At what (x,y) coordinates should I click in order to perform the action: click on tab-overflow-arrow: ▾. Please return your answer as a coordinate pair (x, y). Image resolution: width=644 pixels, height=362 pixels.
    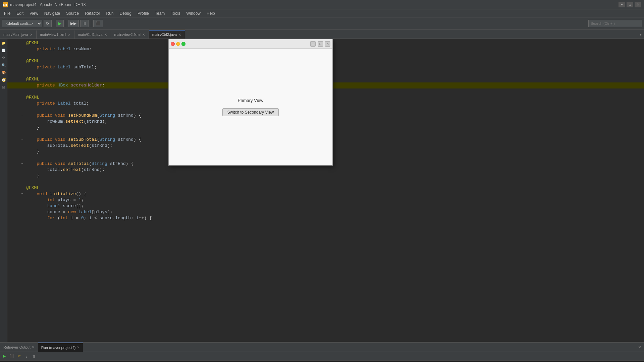
    Looking at the image, I should click on (641, 35).